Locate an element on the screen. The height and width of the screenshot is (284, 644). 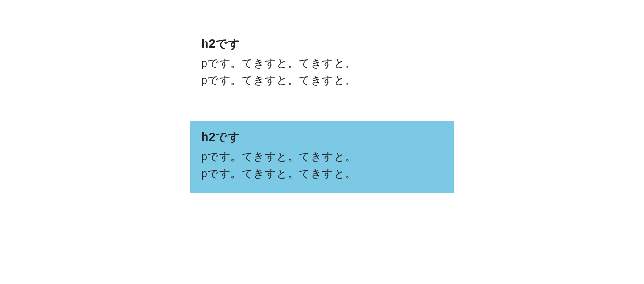
heading-highlight: h2です is located at coordinates (322, 137).